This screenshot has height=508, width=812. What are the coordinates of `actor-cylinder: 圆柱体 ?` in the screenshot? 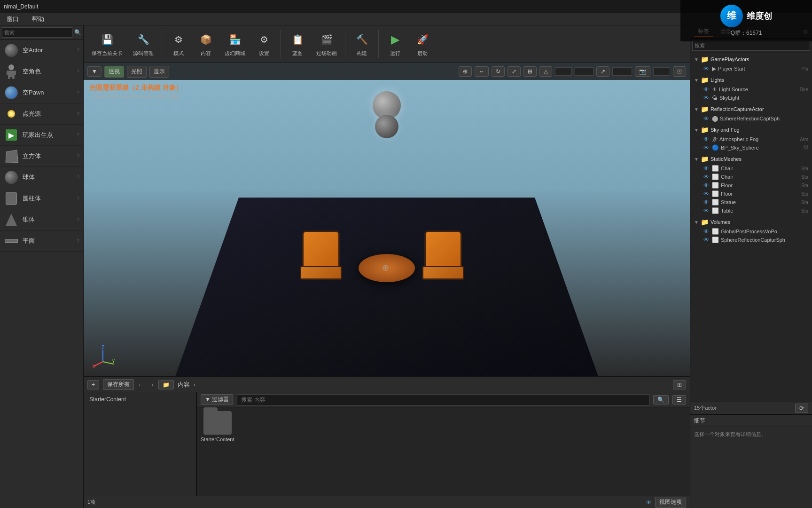 It's located at (41, 198).